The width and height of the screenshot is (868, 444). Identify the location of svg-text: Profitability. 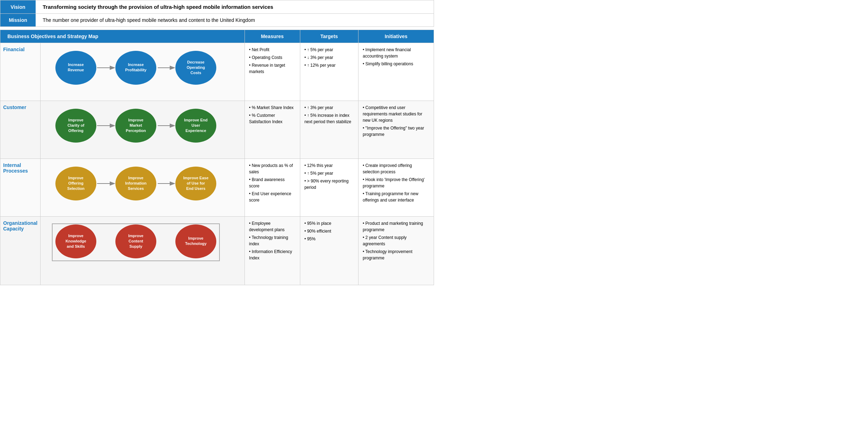
(136, 70).